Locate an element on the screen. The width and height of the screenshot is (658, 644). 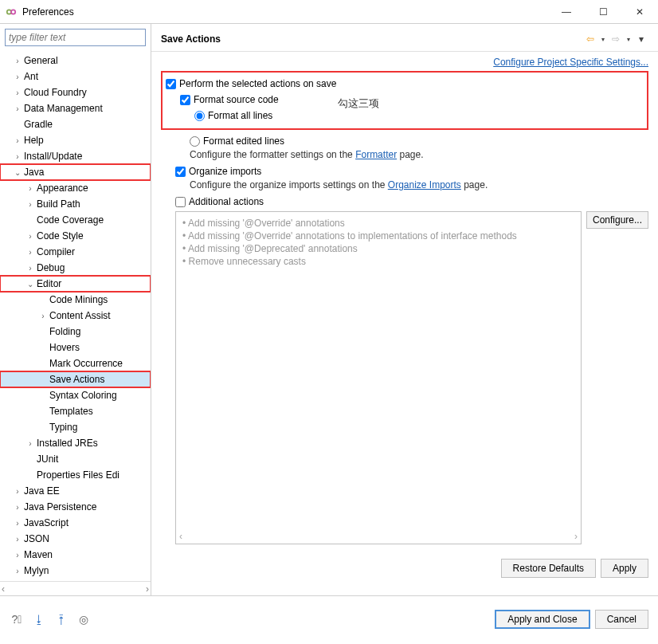
tree-item-ant: ›Ant is located at coordinates (75, 77).